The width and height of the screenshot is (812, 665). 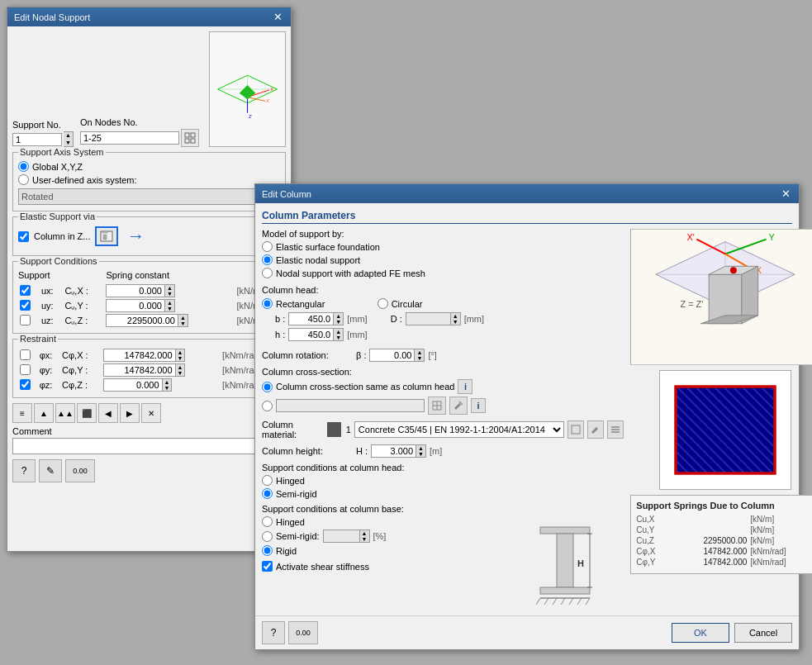 What do you see at coordinates (268, 522) in the screenshot?
I see `base-hinged-radio` at bounding box center [268, 522].